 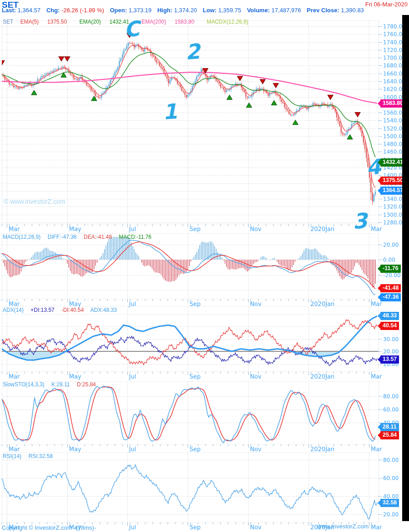 I want to click on website-link: www.InvestorZ.com, so click(x=343, y=527).